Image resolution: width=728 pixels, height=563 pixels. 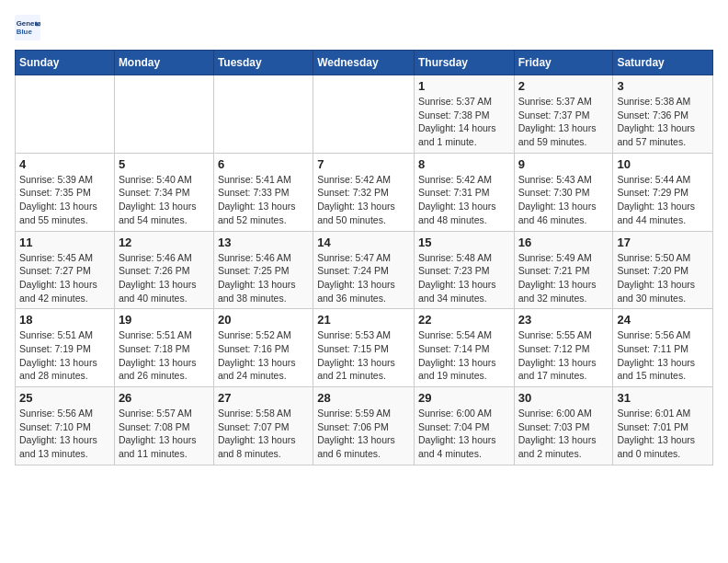 What do you see at coordinates (64, 320) in the screenshot?
I see `day-number: 18` at bounding box center [64, 320].